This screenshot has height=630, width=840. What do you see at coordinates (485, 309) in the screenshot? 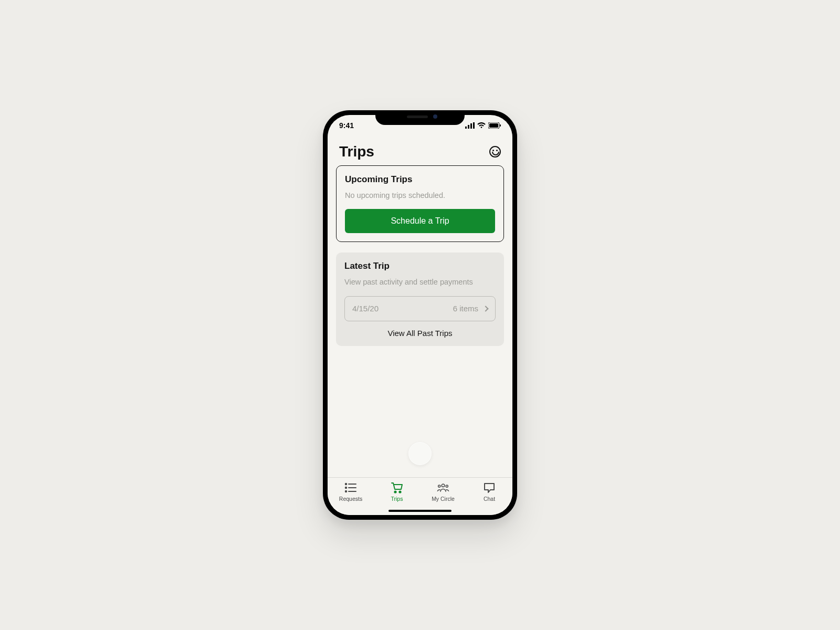
I see `chevron-right-icon` at bounding box center [485, 309].